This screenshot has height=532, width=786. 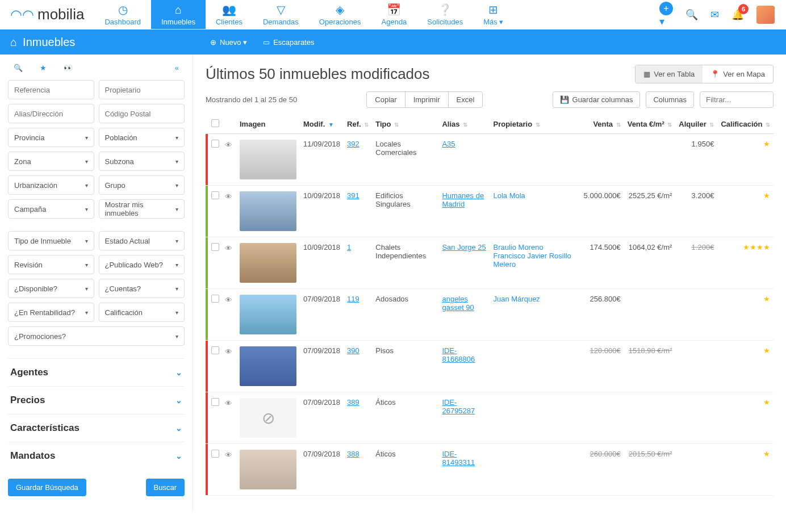 What do you see at coordinates (696, 124) in the screenshot?
I see `col-alquiler: Alquiler ⇅` at bounding box center [696, 124].